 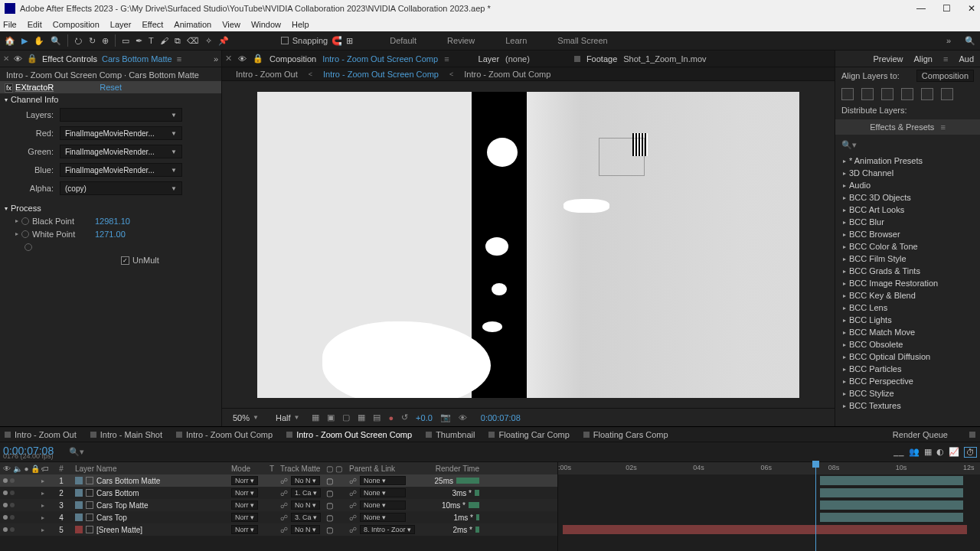 What do you see at coordinates (908, 308) in the screenshot?
I see `preset-folder: ▸BCC Lens` at bounding box center [908, 308].